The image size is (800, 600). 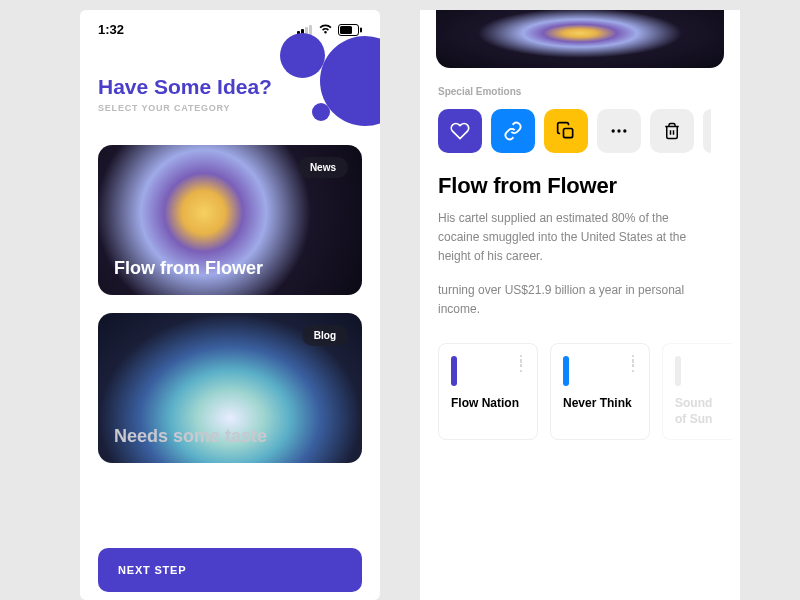 I want to click on trash-icon, so click(x=672, y=131).